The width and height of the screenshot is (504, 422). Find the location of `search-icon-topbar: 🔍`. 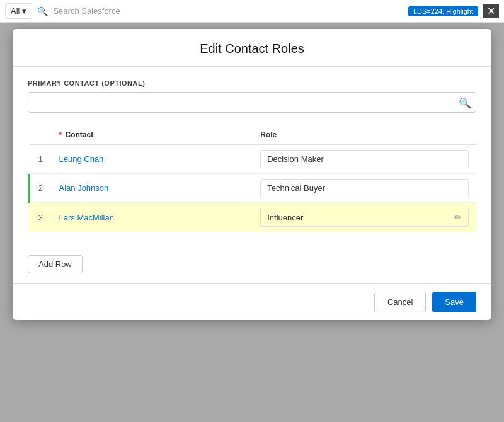

search-icon-topbar: 🔍 is located at coordinates (43, 11).